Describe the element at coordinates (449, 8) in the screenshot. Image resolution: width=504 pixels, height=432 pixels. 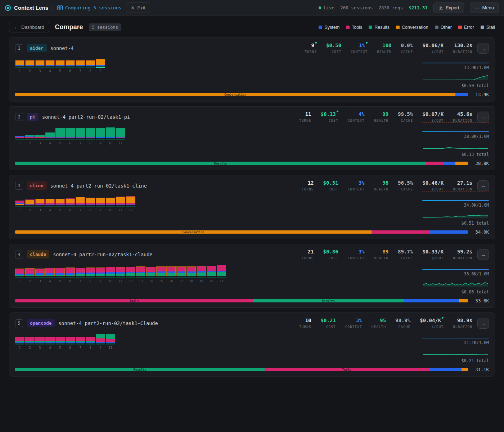
I see `export-button: Export` at that location.